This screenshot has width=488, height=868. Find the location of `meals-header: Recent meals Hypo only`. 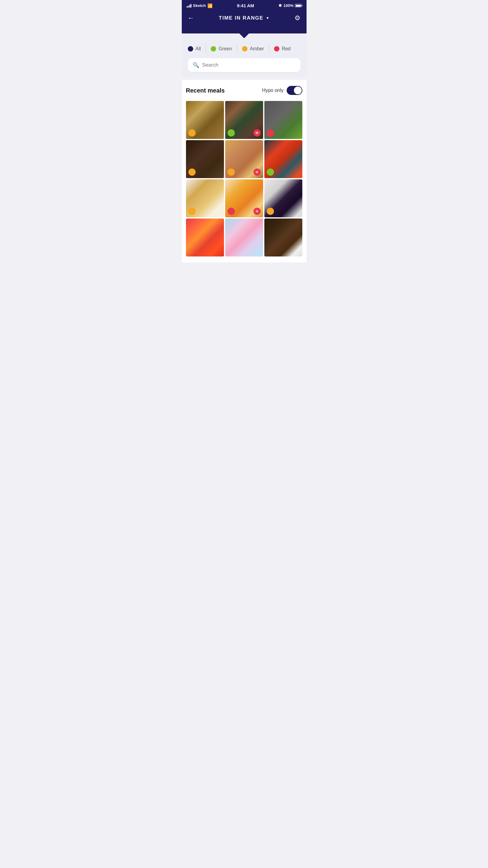

meals-header: Recent meals Hypo only is located at coordinates (244, 90).